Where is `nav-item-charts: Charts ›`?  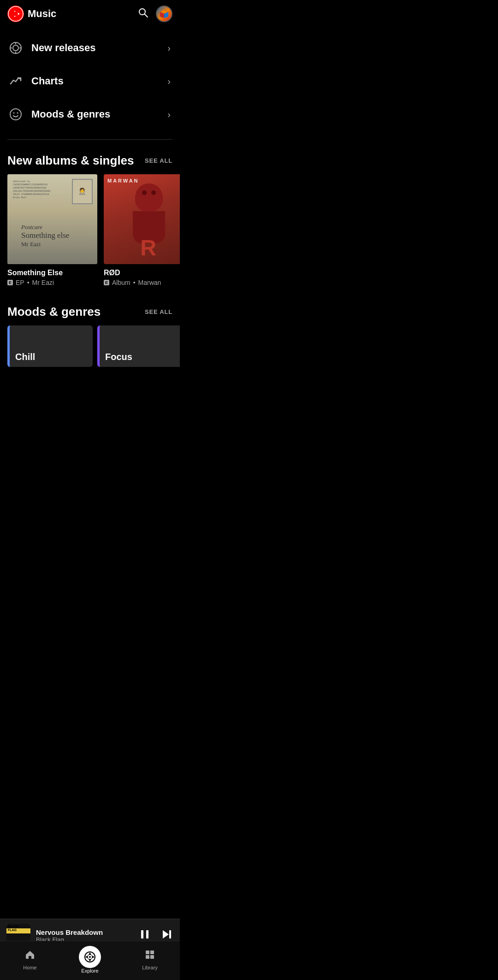
nav-item-charts: Charts › is located at coordinates (90, 81).